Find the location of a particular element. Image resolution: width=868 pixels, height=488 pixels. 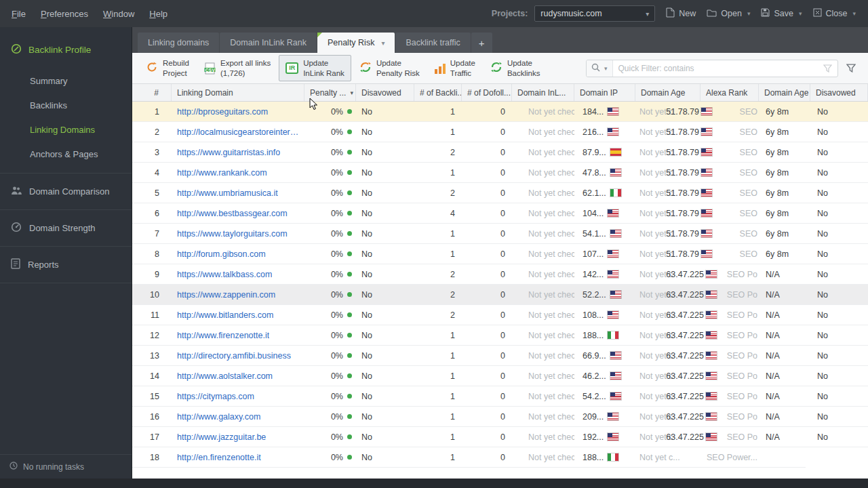

dofollow-count-cell: 0 is located at coordinates (487, 416).